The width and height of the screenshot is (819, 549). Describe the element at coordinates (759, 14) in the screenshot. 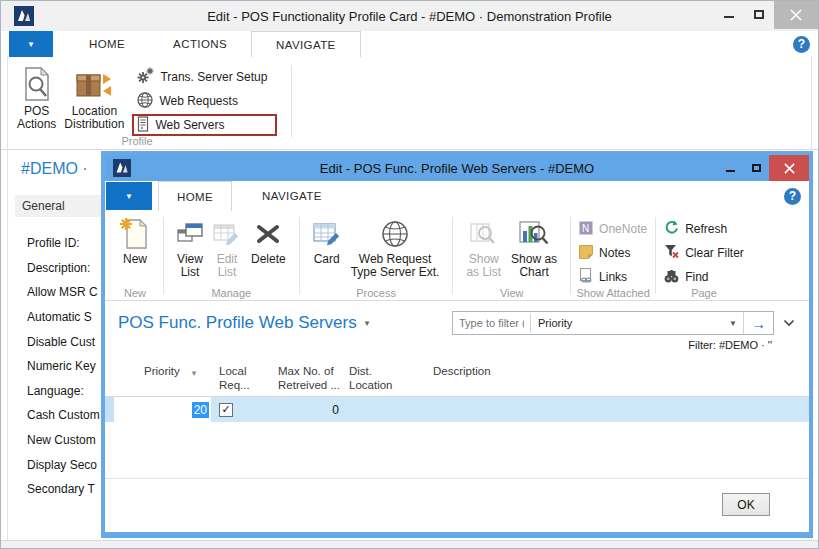

I see `maximize-icon` at that location.